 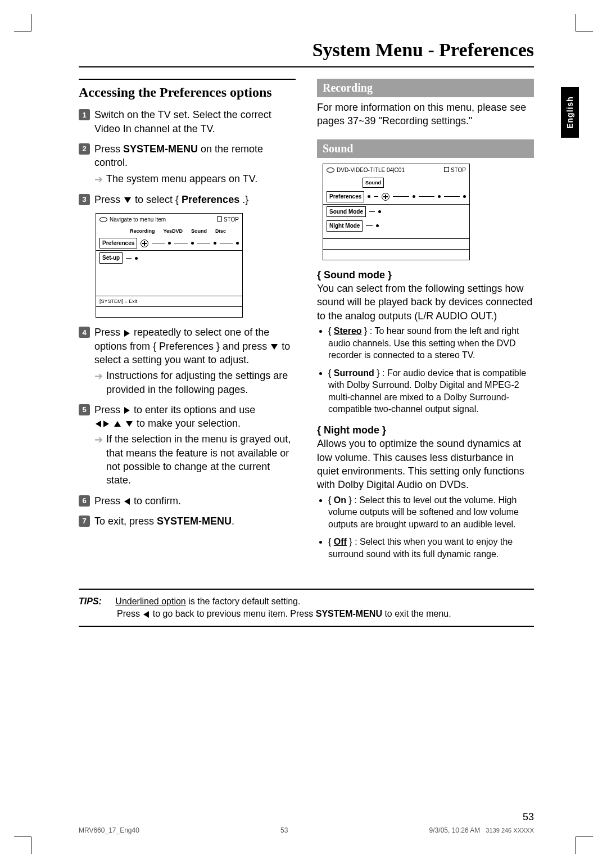 What do you see at coordinates (195, 164) in the screenshot?
I see `step-text: Press SYSTEM-MENU on the remote control.…` at bounding box center [195, 164].